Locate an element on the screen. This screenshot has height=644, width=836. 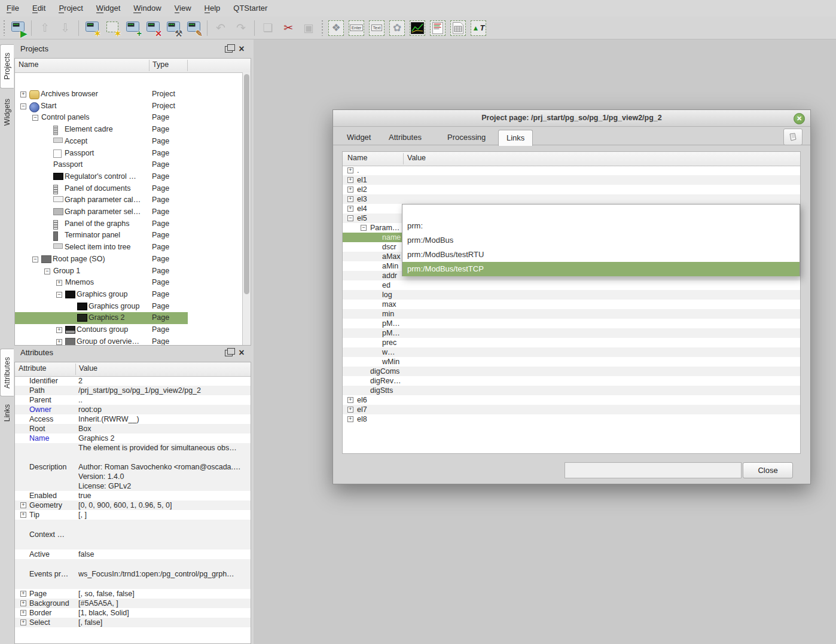
dropdown-item: prm: is located at coordinates (601, 226).